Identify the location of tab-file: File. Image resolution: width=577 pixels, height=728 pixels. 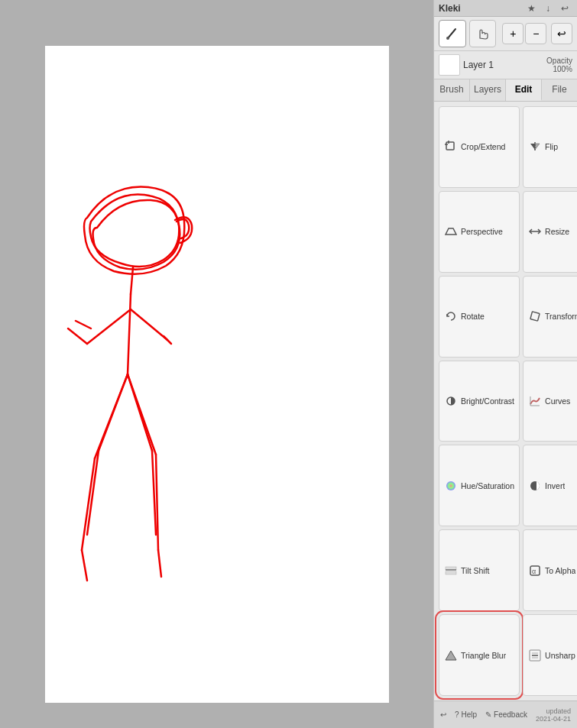
(559, 90).